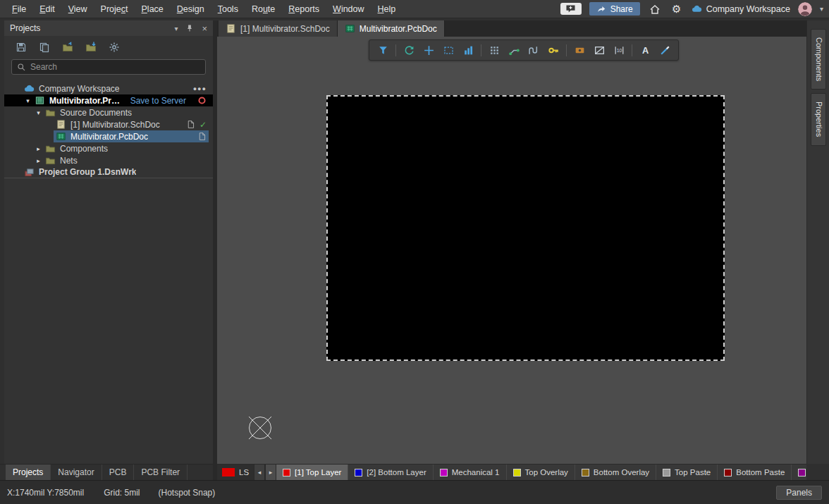 This screenshot has height=504, width=829. I want to click on avatar-icon, so click(805, 9).